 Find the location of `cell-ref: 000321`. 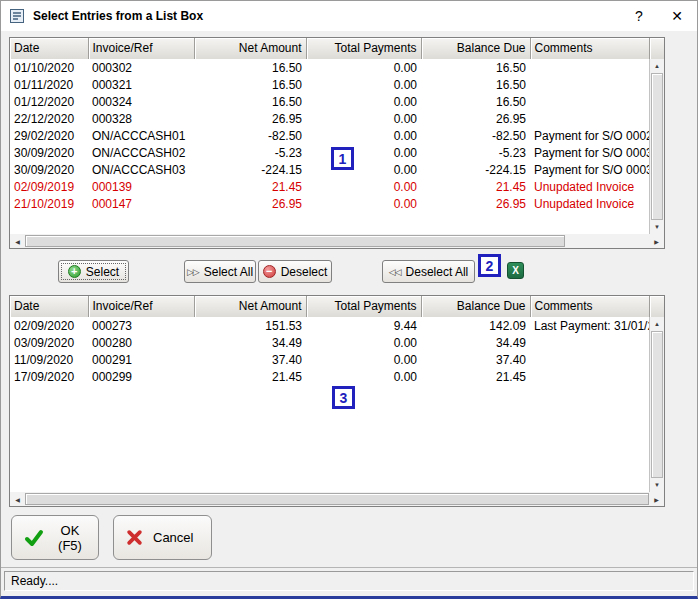

cell-ref: 000321 is located at coordinates (141, 84).